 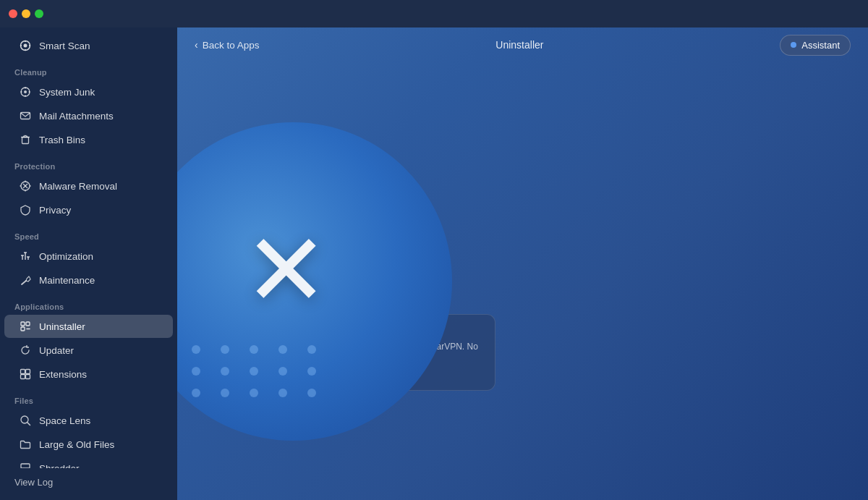 I want to click on back-chevron-icon: ‹, so click(x=197, y=45).